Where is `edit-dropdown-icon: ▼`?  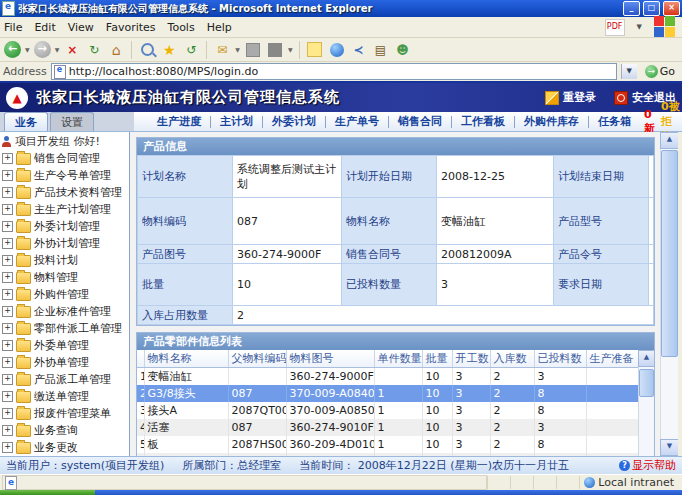 edit-dropdown-icon: ▼ is located at coordinates (290, 50).